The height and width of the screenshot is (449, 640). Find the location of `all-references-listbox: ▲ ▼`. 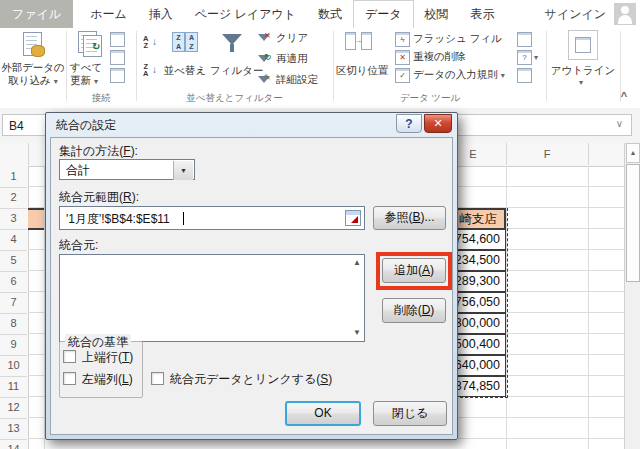

all-references-listbox: ▲ ▼ is located at coordinates (212, 298).